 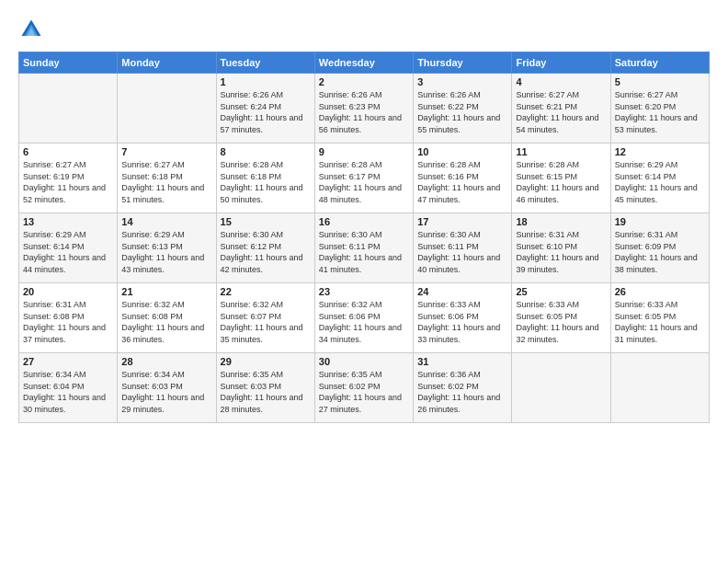 What do you see at coordinates (364, 63) in the screenshot?
I see `weekday-header: Wednesday` at bounding box center [364, 63].